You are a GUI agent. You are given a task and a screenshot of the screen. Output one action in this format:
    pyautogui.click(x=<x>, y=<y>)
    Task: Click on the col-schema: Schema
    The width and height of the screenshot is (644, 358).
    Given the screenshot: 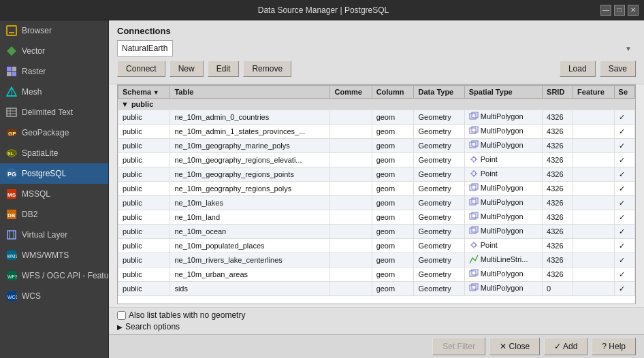 What is the action you would take?
    pyautogui.click(x=144, y=93)
    